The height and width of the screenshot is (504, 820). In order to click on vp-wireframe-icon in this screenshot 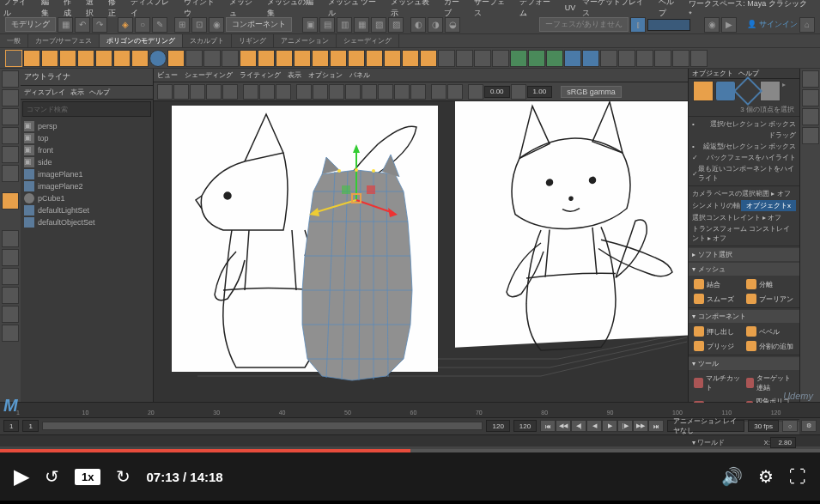, I will do `click(320, 92)`.